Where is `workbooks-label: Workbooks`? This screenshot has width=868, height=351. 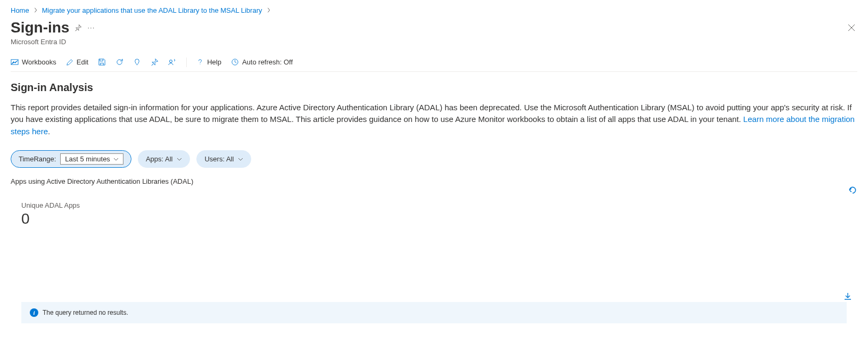
workbooks-label: Workbooks is located at coordinates (39, 62).